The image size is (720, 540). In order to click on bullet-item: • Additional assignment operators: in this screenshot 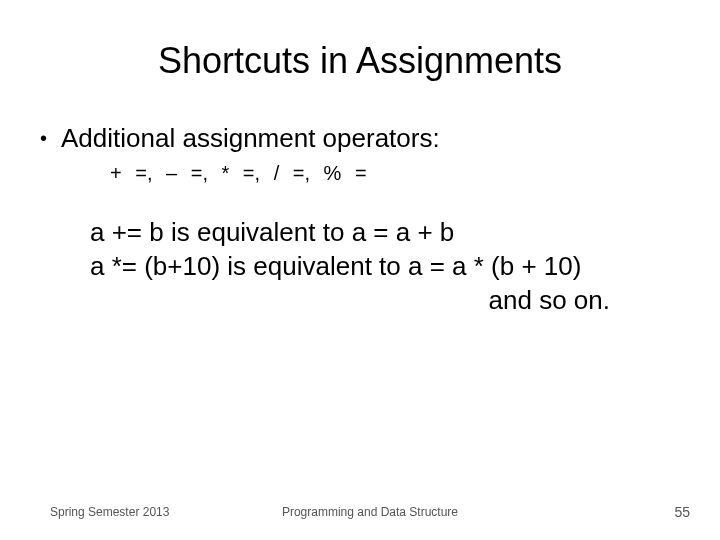, I will do `click(360, 138)`.